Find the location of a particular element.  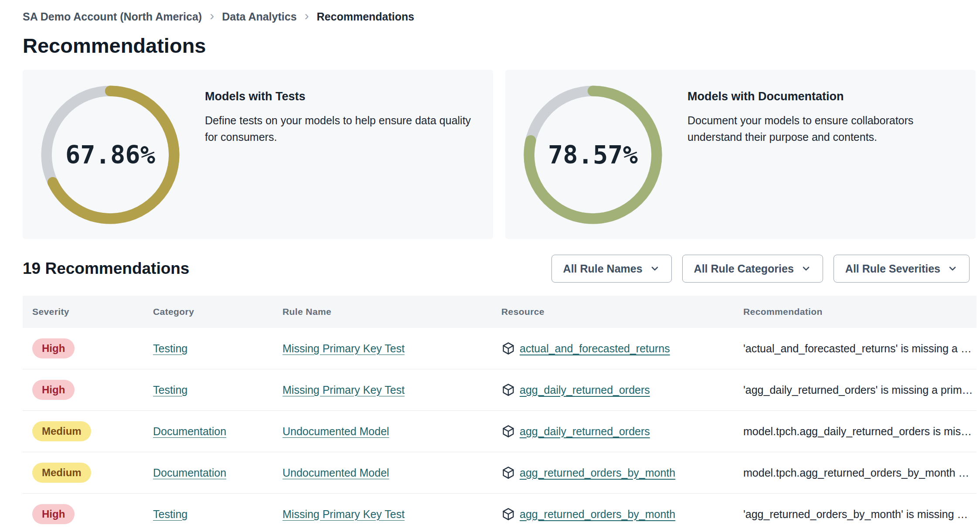

column-header-rule-name: Rule Name is located at coordinates (382, 312).